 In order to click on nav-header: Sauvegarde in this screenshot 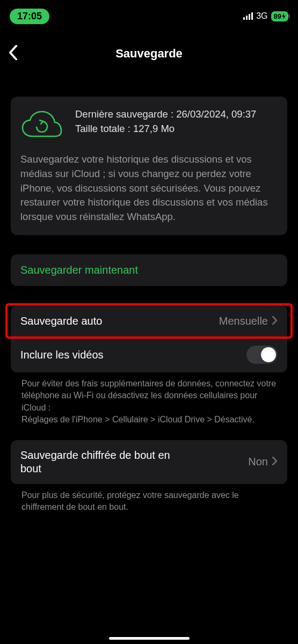, I will do `click(149, 54)`.